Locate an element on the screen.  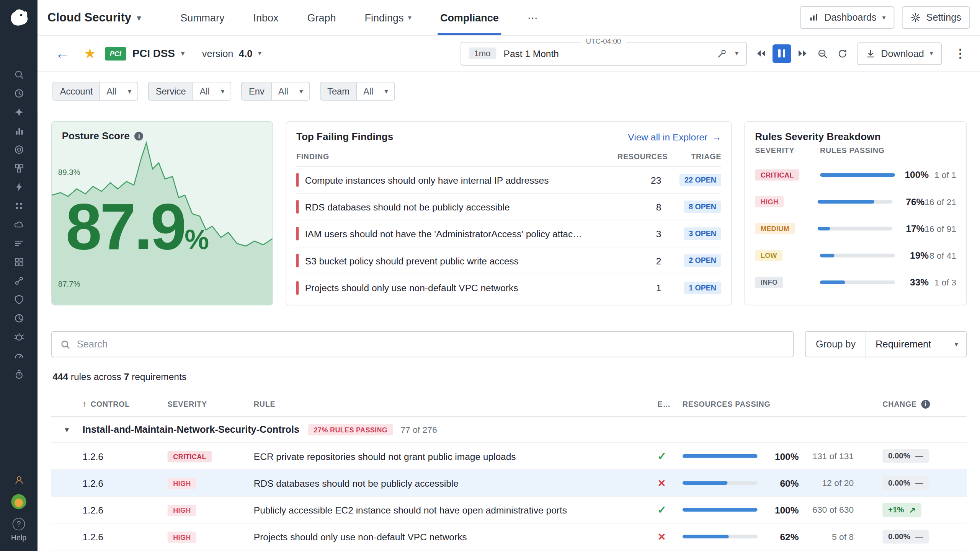
severity-row-medium: MEDIUM 17% 16 of 91 is located at coordinates (856, 228).